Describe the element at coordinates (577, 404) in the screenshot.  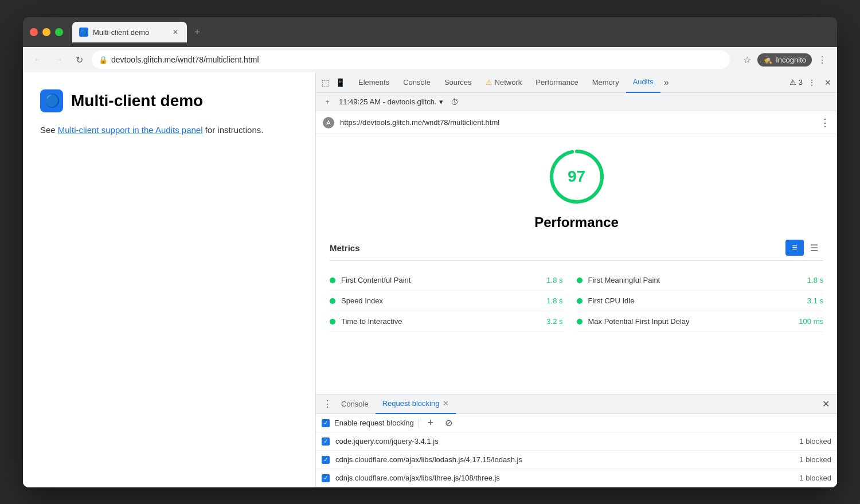
I see `console-panel-tabs: ⋮ Console Request blocking ✕ ✕` at that location.